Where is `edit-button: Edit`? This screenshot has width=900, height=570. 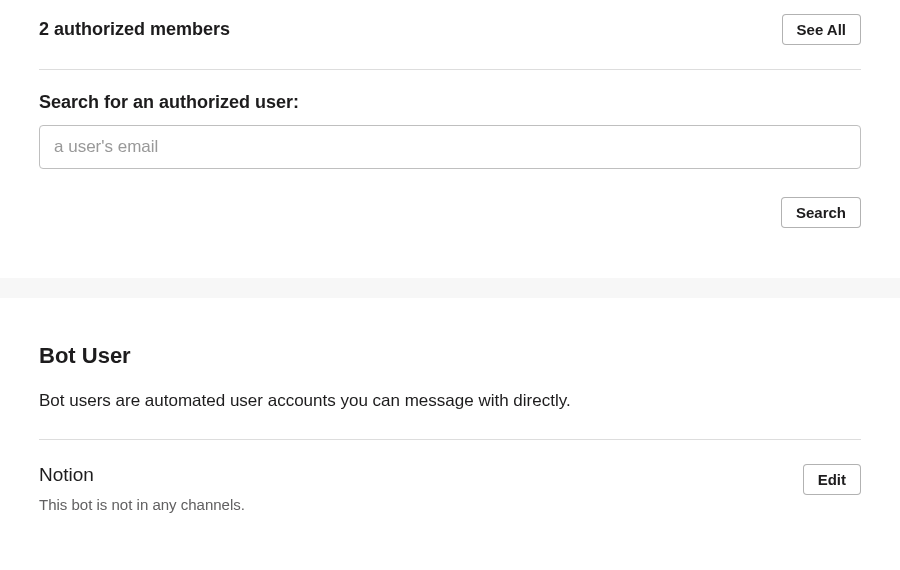
edit-button: Edit is located at coordinates (832, 480).